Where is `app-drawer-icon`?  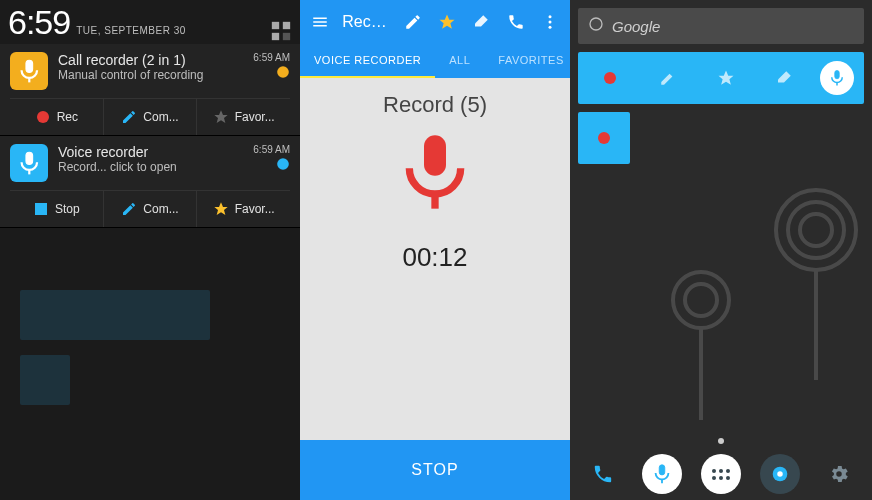
app-drawer-icon is located at coordinates (721, 474).